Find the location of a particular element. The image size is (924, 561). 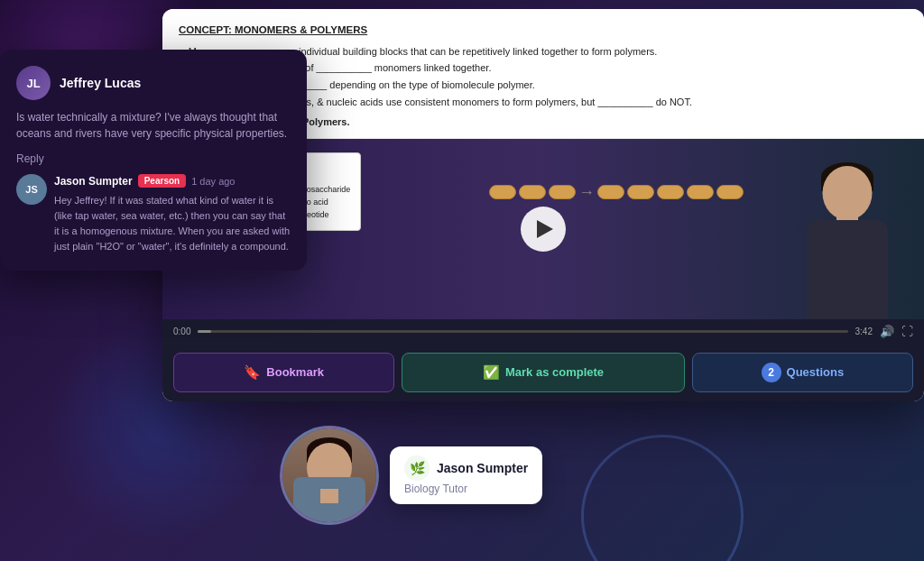

bookmark-button: 🔖 Bookmark is located at coordinates (283, 372).